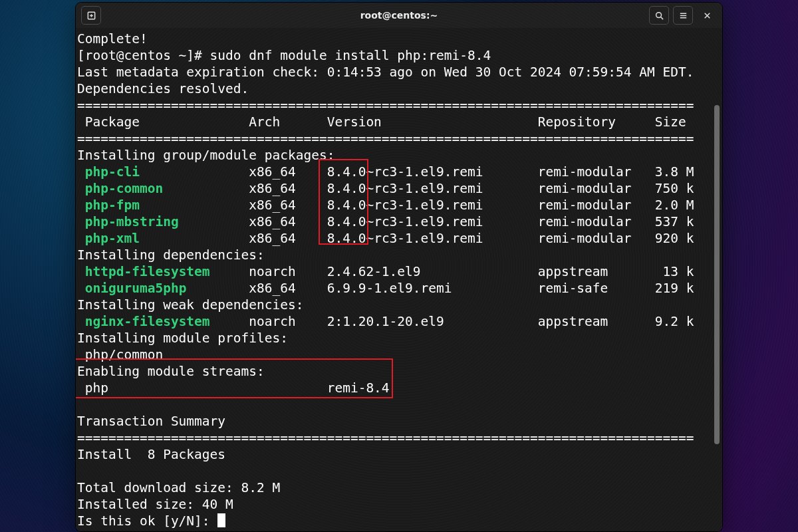 This screenshot has width=798, height=532. Describe the element at coordinates (136, 289) in the screenshot. I see `pkg-name: oniguruma5php` at that location.